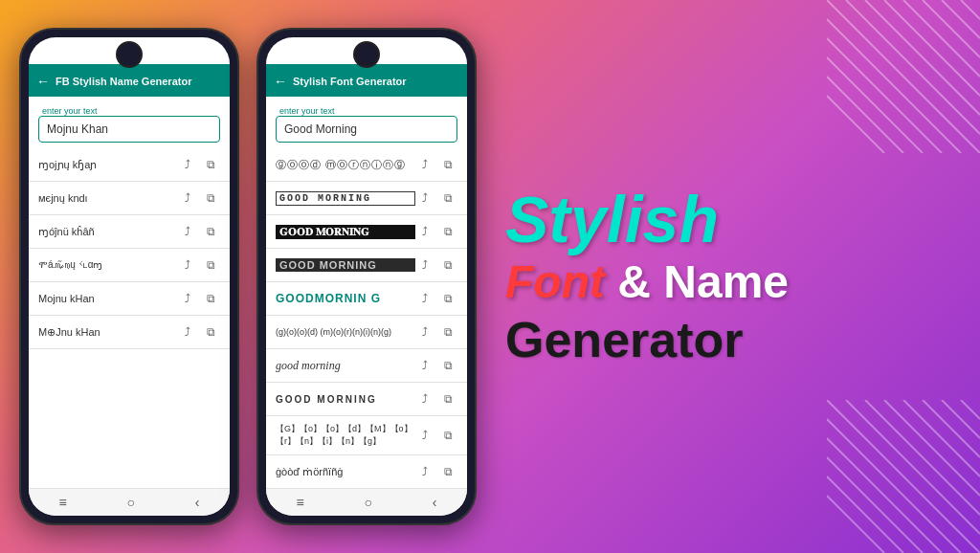 The image size is (980, 553). I want to click on phone1-nav: ≡ ○ ‹, so click(129, 501).